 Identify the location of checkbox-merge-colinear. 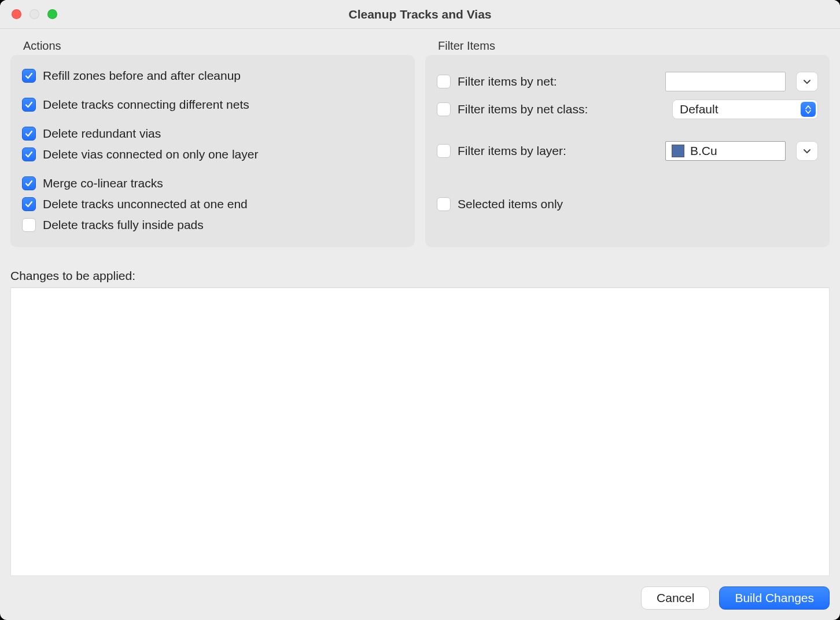
(29, 183).